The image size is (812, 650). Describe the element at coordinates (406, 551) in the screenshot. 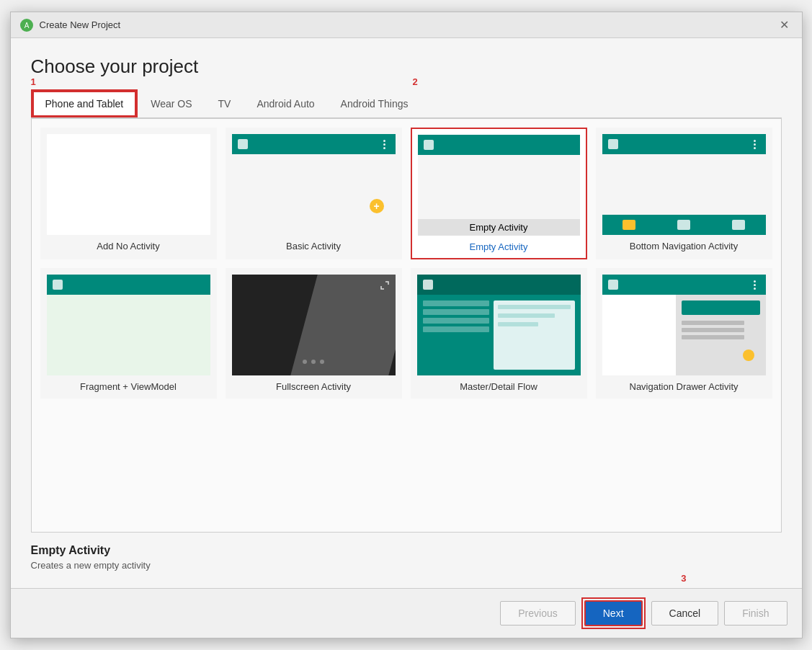

I see `description-title: Empty Activity` at that location.